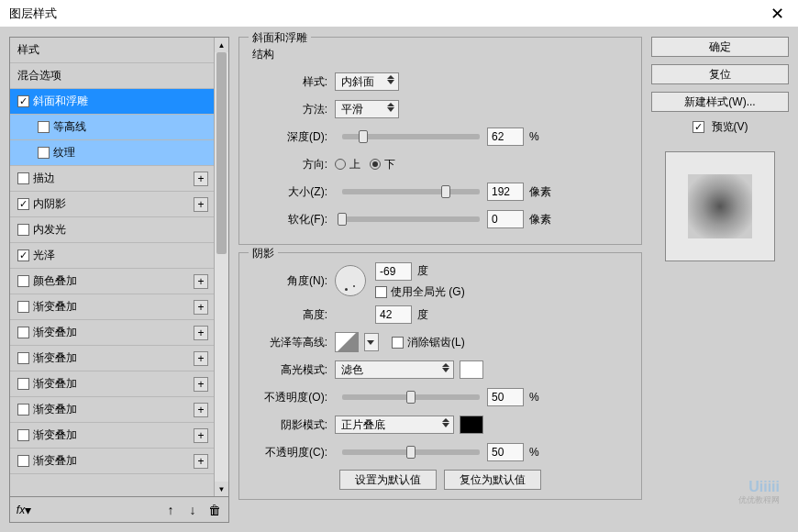 This screenshot has height=532, width=798. What do you see at coordinates (112, 282) in the screenshot?
I see `style-item: 颜色叠加+` at bounding box center [112, 282].